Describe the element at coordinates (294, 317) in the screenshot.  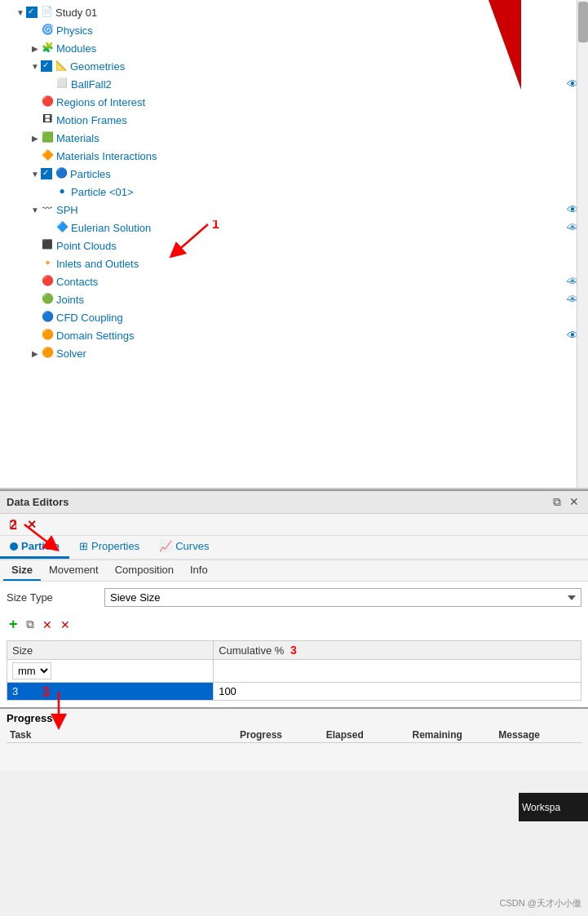
I see `tree-item-cfdcoupling: 🔵 CFD Coupling` at that location.